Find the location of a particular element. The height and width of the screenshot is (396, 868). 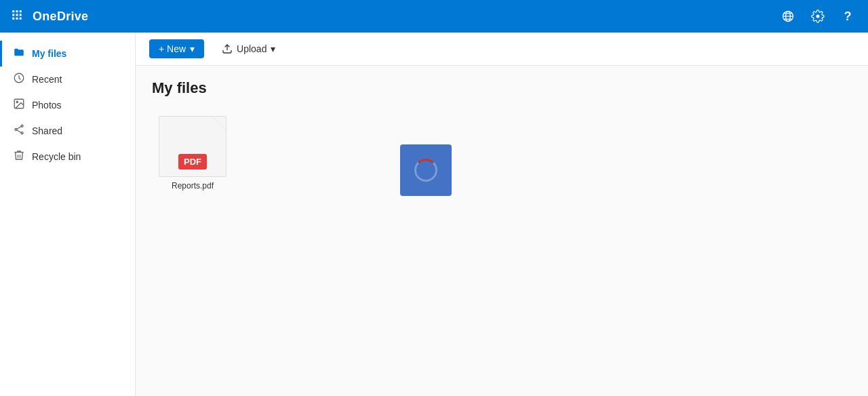

sidebar-item-recent: Recent is located at coordinates (68, 79).